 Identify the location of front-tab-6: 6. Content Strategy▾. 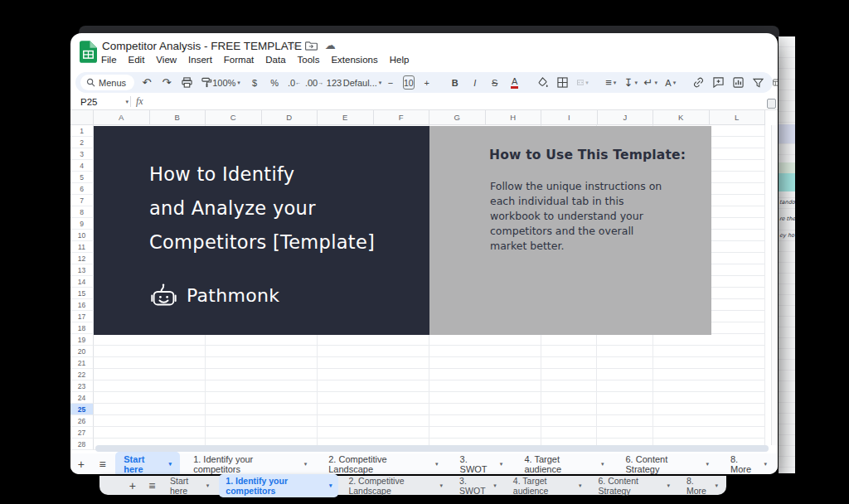
(667, 463).